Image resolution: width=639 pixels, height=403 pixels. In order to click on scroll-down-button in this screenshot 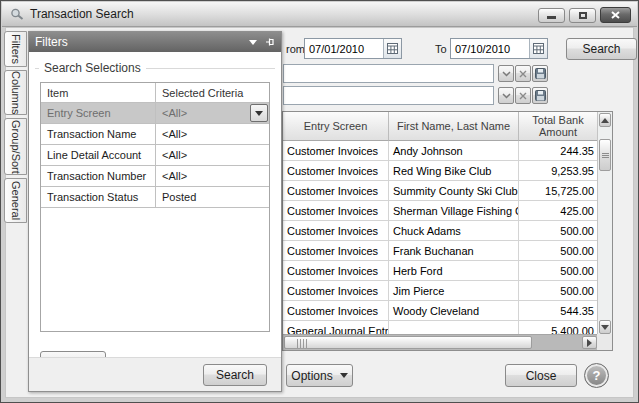, I will do `click(605, 327)`.